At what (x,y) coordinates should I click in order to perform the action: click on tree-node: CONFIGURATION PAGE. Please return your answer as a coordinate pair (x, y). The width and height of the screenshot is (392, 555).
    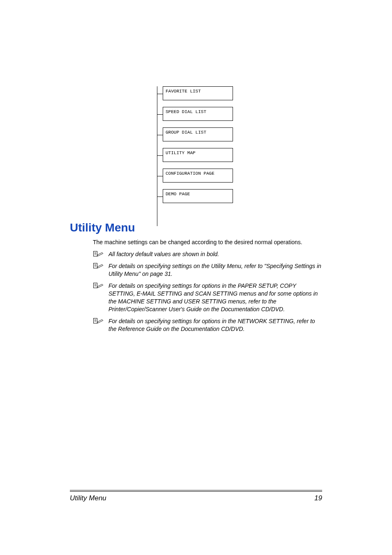
    Looking at the image, I should click on (198, 176).